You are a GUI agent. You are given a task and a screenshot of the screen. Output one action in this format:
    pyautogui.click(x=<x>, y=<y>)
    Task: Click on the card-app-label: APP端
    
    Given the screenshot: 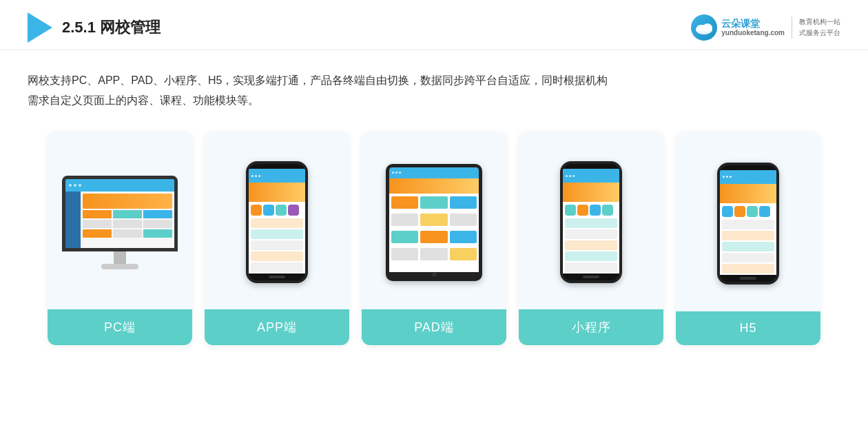 What is the action you would take?
    pyautogui.click(x=277, y=327)
    